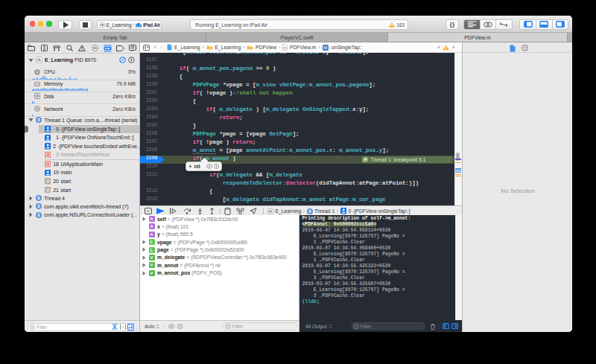  Describe the element at coordinates (325, 48) in the screenshot. I see `svg-text: M` at that location.